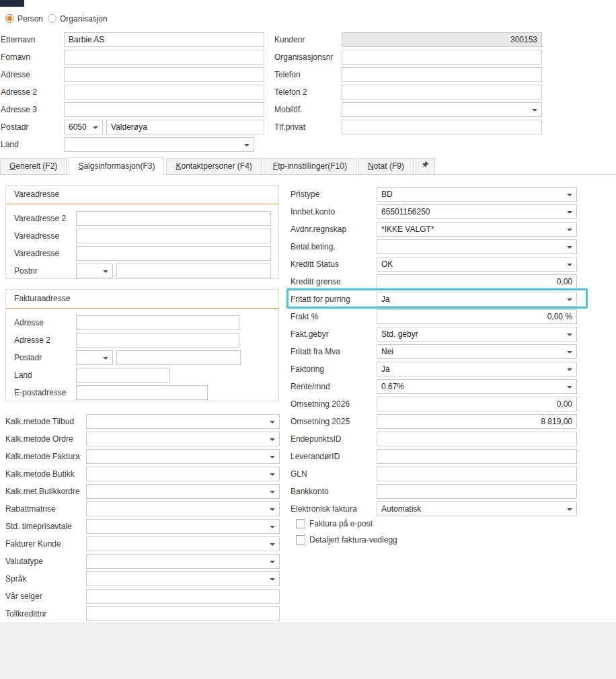 Image resolution: width=616 pixels, height=679 pixels. What do you see at coordinates (309, 334) in the screenshot?
I see `fakt-gebyr-label: Fakt.gebyr` at bounding box center [309, 334].